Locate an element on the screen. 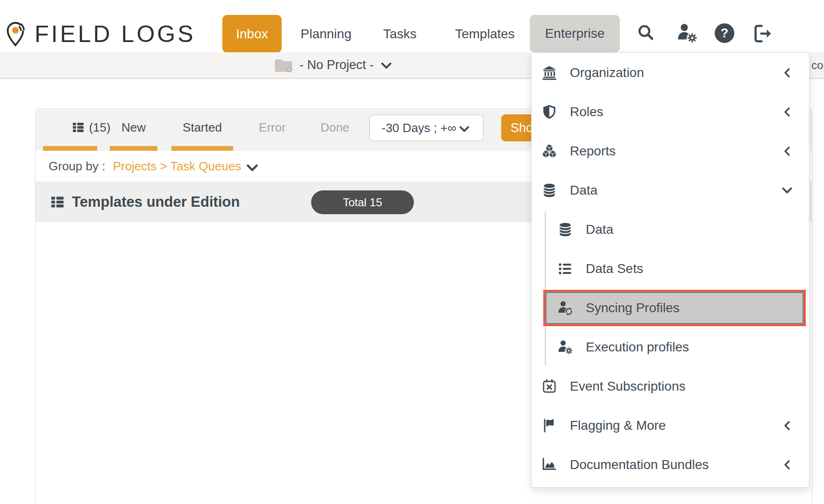 The width and height of the screenshot is (824, 504). tab-label: Error is located at coordinates (272, 128).